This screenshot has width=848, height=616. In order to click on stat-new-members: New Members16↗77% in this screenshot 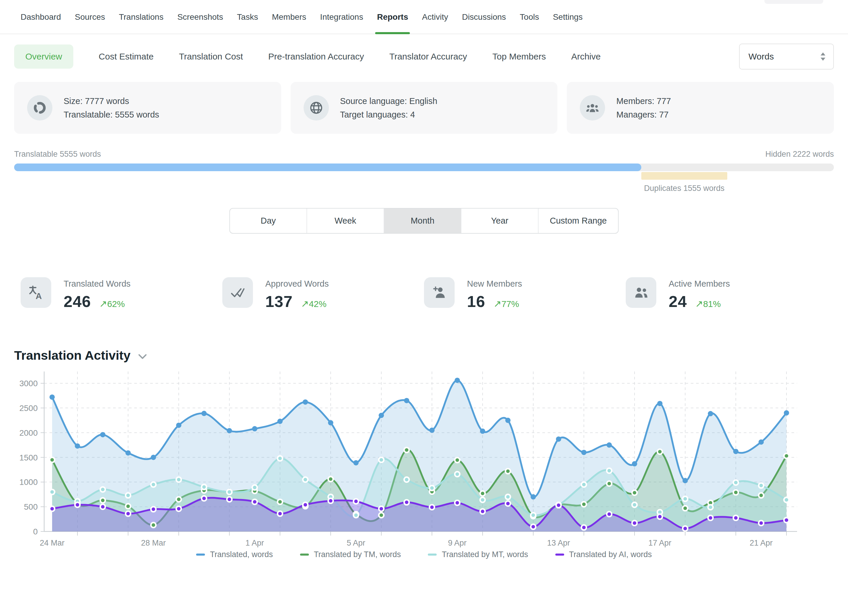, I will do `click(525, 294)`.